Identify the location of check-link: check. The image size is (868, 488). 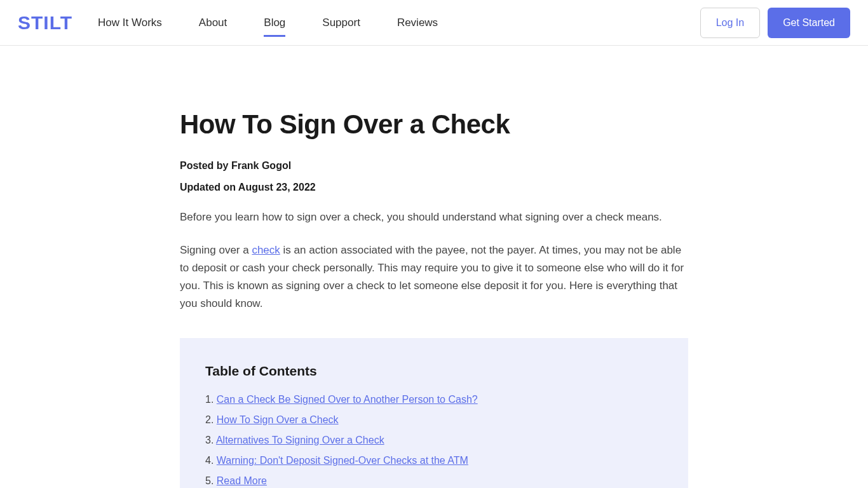
(266, 250).